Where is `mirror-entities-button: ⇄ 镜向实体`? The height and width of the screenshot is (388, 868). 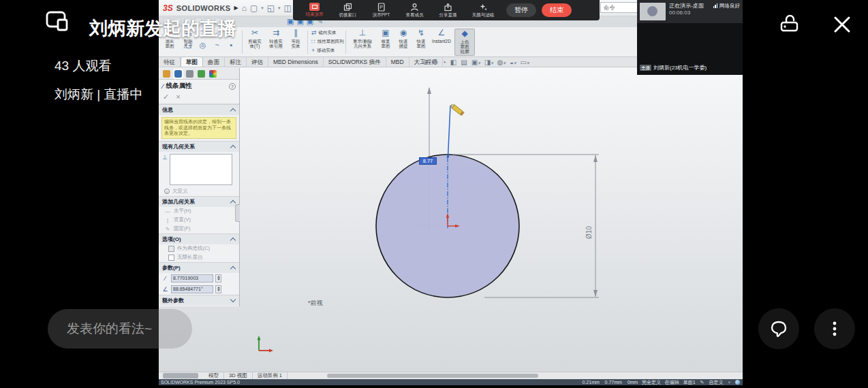
mirror-entities-button: ⇄ 镜向实体 is located at coordinates (324, 33).